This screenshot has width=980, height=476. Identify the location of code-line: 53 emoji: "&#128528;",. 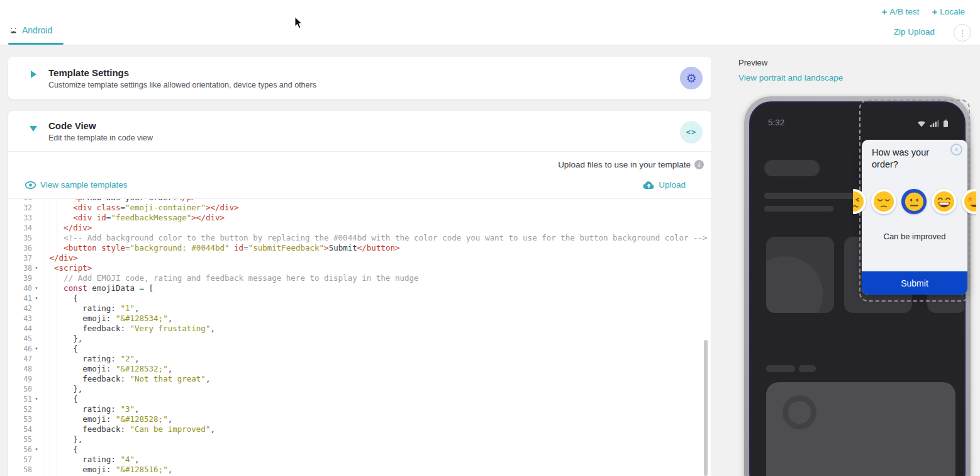
(360, 419).